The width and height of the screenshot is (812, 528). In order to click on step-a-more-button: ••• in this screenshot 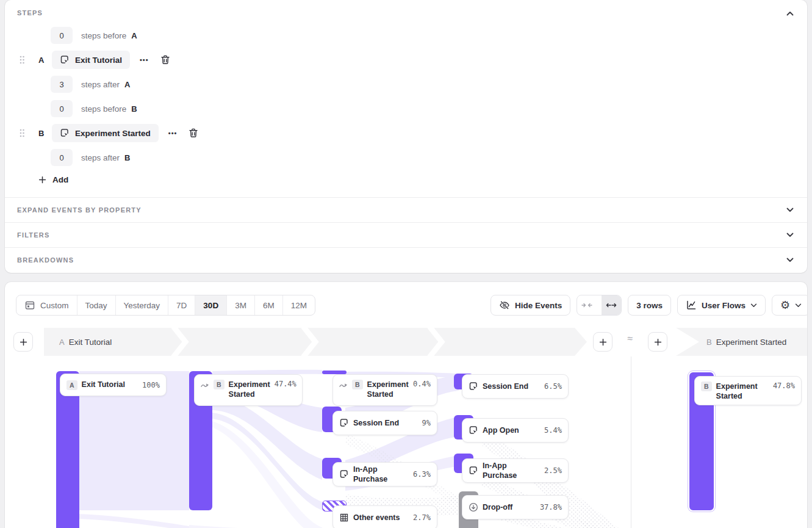, I will do `click(144, 60)`.